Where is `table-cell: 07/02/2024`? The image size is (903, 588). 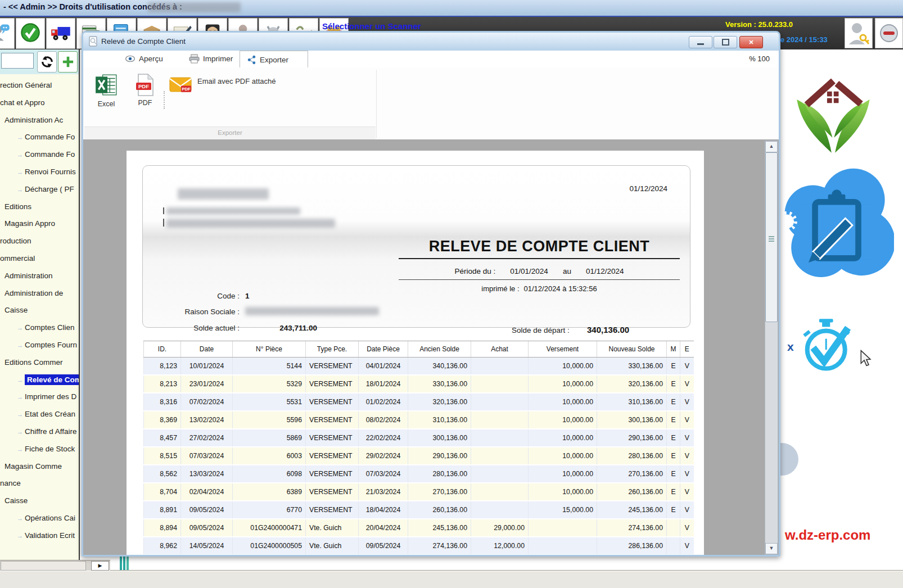 table-cell: 07/02/2024 is located at coordinates (207, 402).